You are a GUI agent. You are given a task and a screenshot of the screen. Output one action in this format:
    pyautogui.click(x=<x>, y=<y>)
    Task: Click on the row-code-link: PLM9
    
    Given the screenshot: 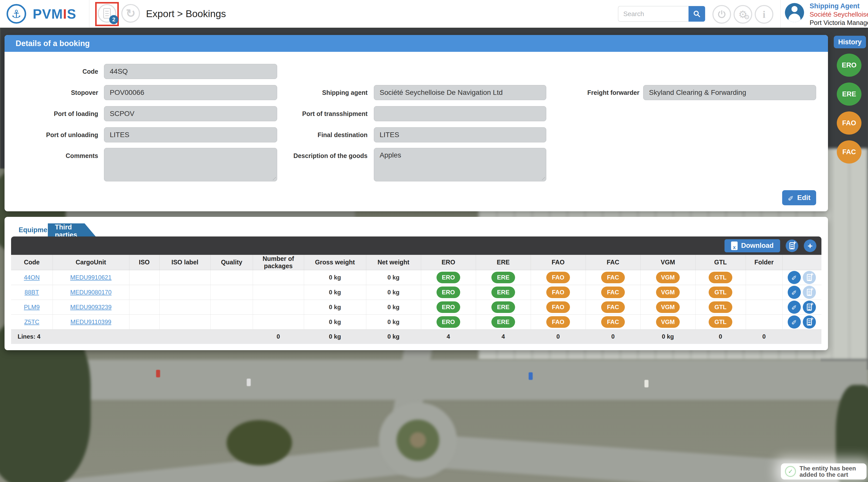 What is the action you would take?
    pyautogui.click(x=32, y=307)
    